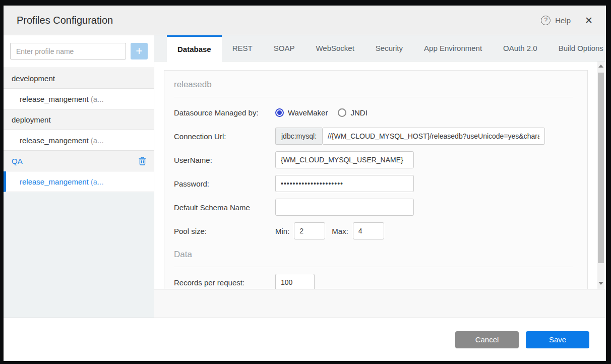  I want to click on pool-size-label: Pool size:, so click(225, 231).